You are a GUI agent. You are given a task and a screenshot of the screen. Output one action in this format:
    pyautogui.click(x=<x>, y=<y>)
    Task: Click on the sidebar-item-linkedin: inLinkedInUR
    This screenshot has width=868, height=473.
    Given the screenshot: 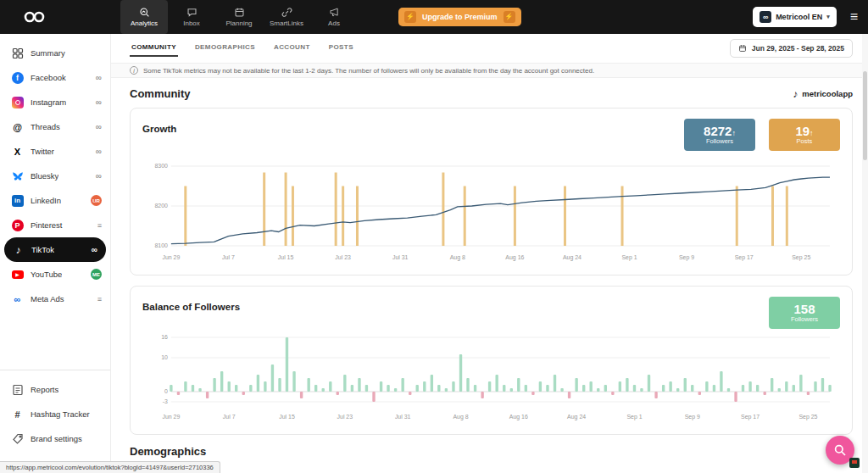 What is the action you would take?
    pyautogui.click(x=55, y=200)
    